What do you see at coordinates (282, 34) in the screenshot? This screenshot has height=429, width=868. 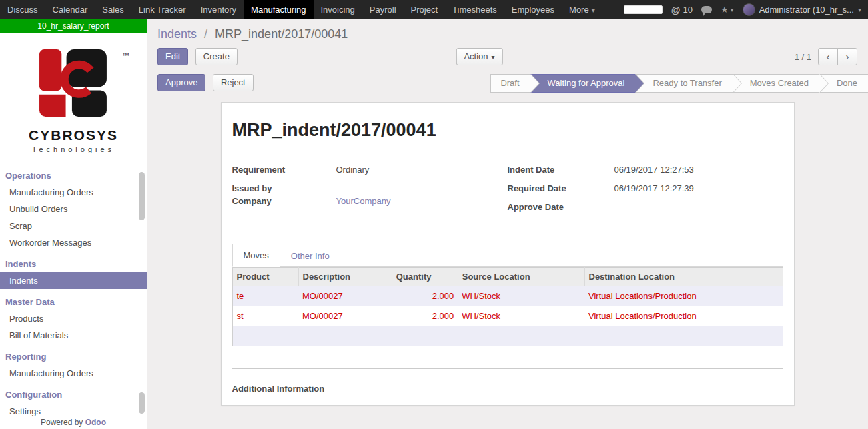 I see `breadcrumb-current: MRP_indent/2017/00041` at bounding box center [282, 34].